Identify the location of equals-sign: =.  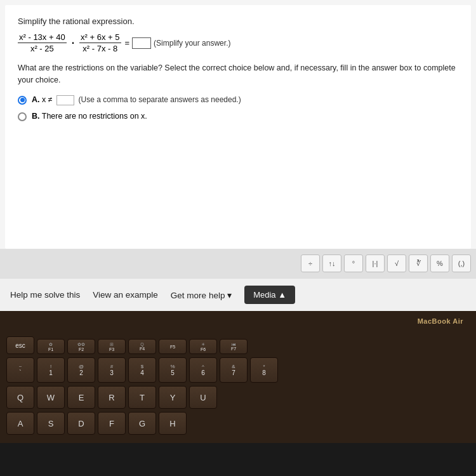
(128, 43).